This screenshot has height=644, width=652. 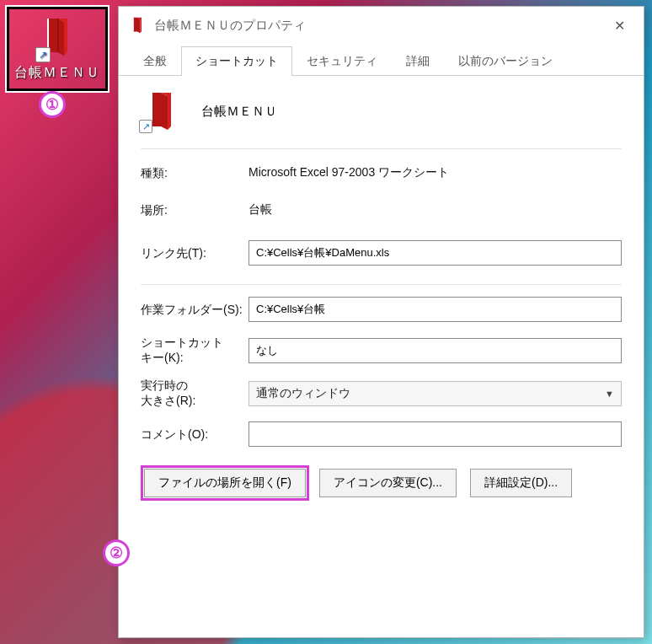 I want to click on header-row: ↗ 台帳ＭＥＮＵ, so click(x=381, y=111).